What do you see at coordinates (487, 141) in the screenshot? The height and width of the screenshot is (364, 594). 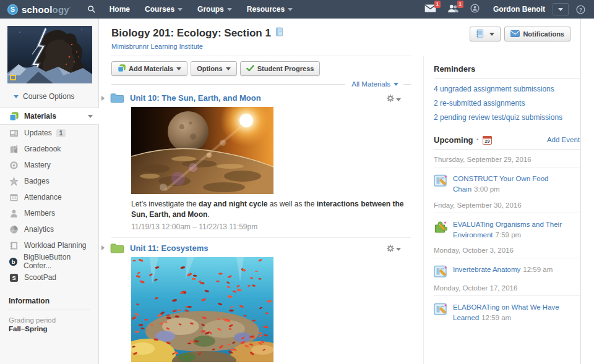 I see `svg-text: 29` at bounding box center [487, 141].